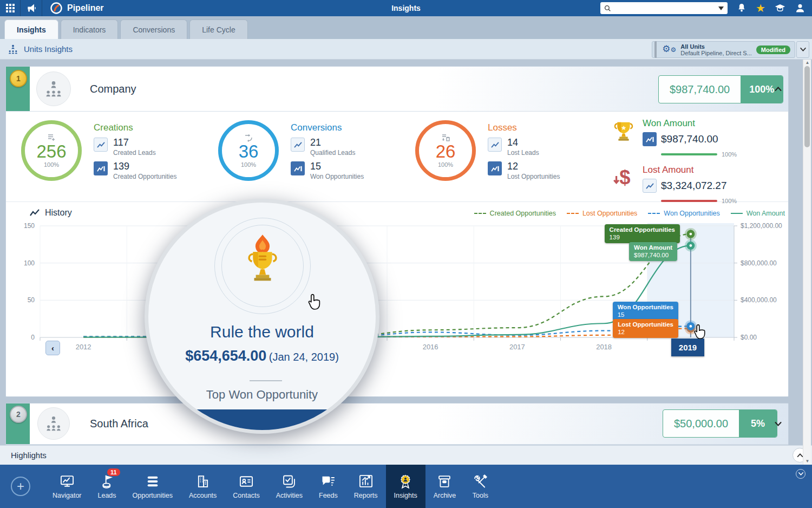  What do you see at coordinates (366, 481) in the screenshot?
I see `reports-icon` at bounding box center [366, 481].